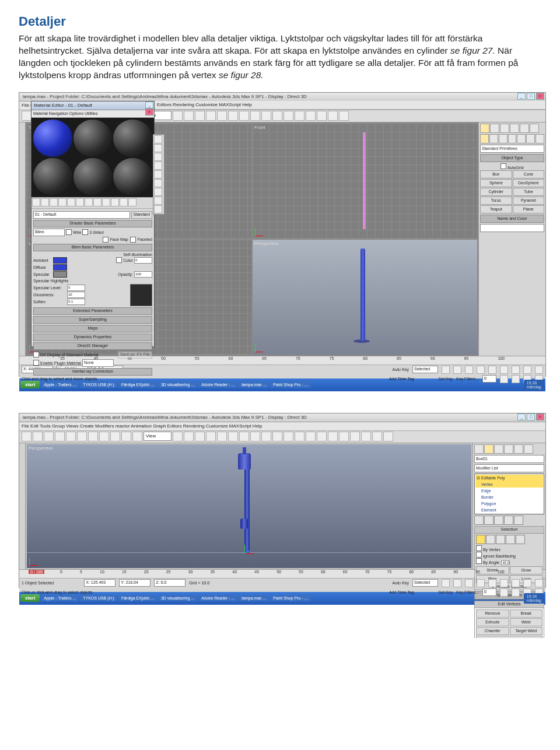  What do you see at coordinates (520, 539) in the screenshot?
I see `element-mode-icon` at bounding box center [520, 539].